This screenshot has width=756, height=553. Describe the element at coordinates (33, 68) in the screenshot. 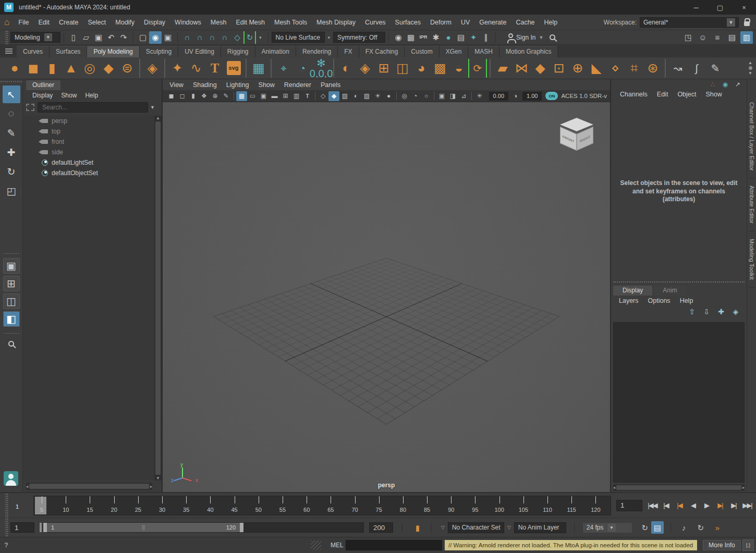

I see `poly-cube-icon: ◼` at that location.